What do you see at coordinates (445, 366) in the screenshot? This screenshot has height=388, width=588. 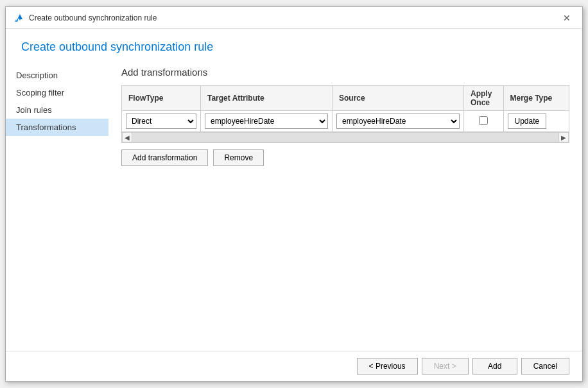 I see `next-button: Next >` at bounding box center [445, 366].